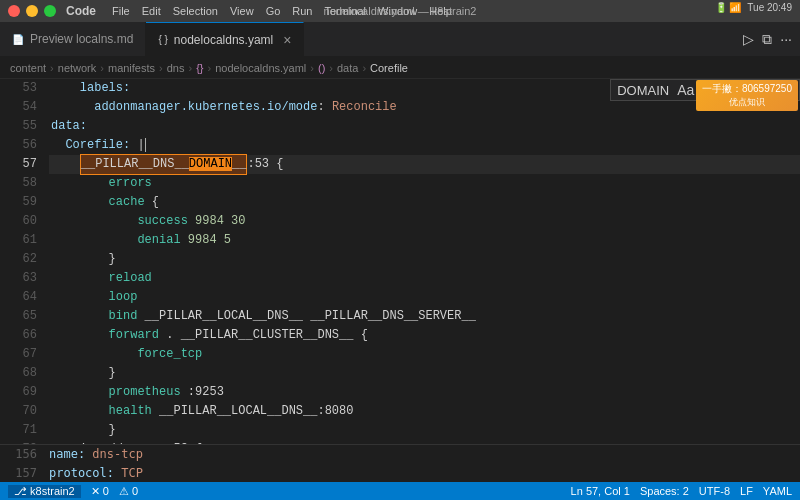 This screenshot has height=500, width=800. Describe the element at coordinates (196, 11) in the screenshot. I see `menu-selection: Selection` at that location.